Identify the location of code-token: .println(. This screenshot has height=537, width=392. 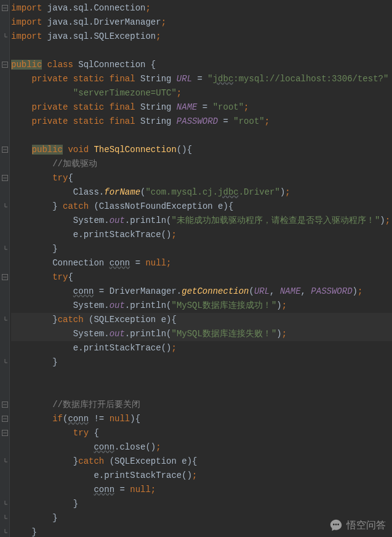
(148, 334).